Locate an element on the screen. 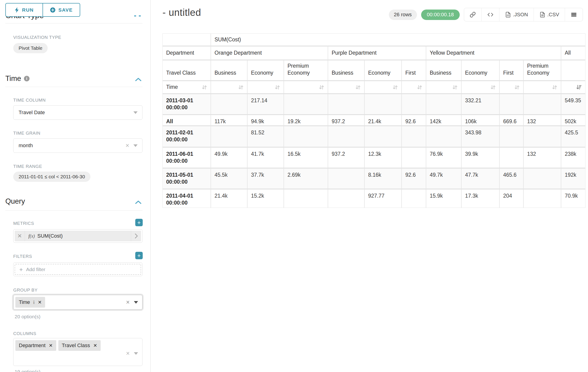 This screenshot has height=372, width=588. chip-label: Travel Class is located at coordinates (76, 345).